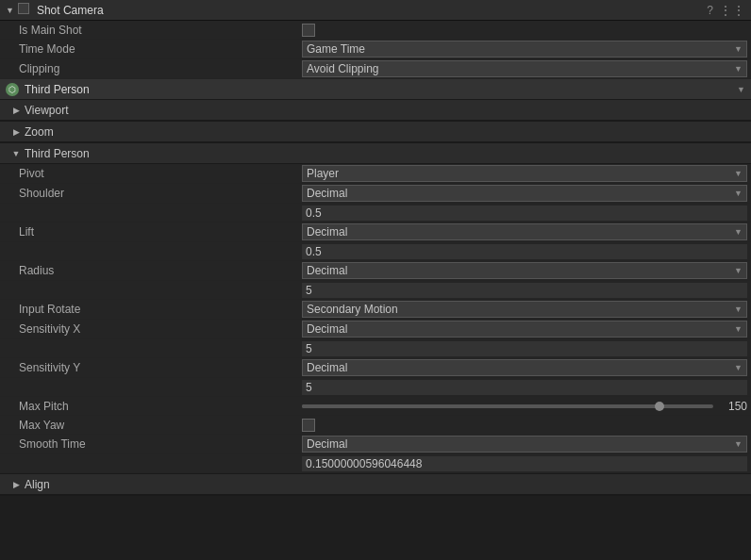  What do you see at coordinates (738, 69) in the screenshot?
I see `clipping-arrow-icon: ▼` at bounding box center [738, 69].